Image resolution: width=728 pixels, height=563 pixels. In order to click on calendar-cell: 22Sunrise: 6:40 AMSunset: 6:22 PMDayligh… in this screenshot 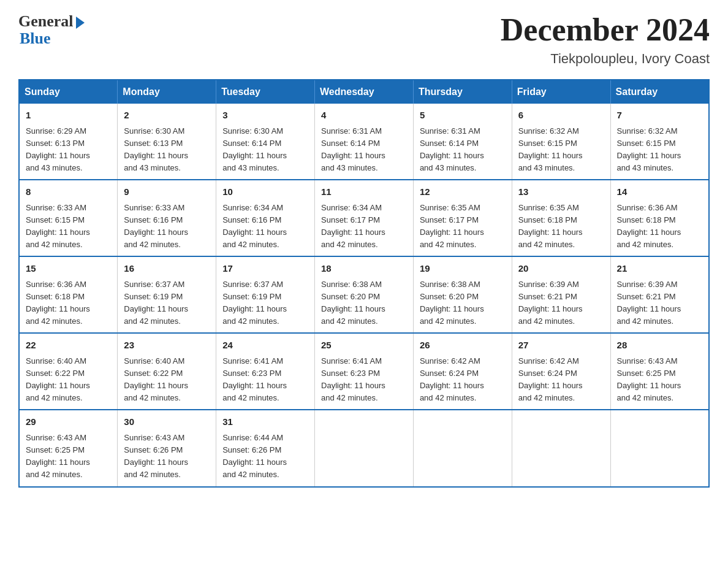, I will do `click(69, 372)`.